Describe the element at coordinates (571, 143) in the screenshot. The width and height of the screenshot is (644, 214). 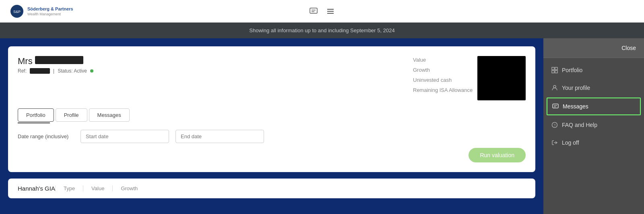
I see `sidebar-item-logoff-label: Log off` at that location.